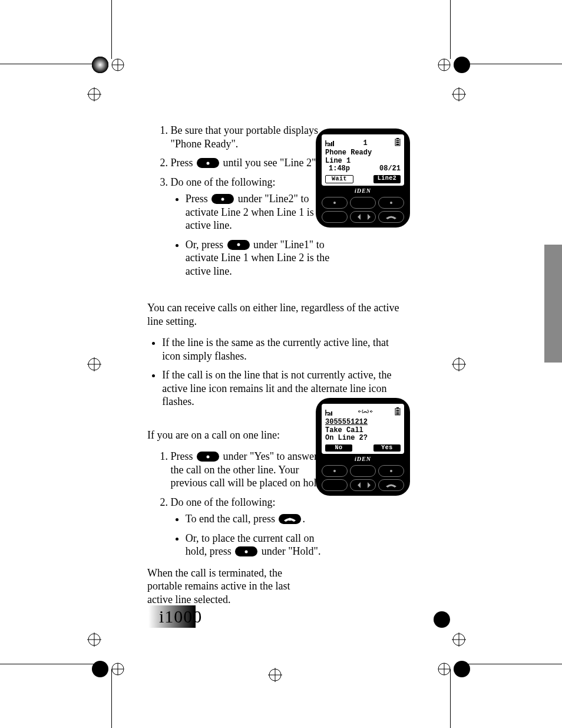 This screenshot has height=728, width=562. Describe the element at coordinates (270, 163) in the screenshot. I see `step-text: until you see "Line 2".` at that location.